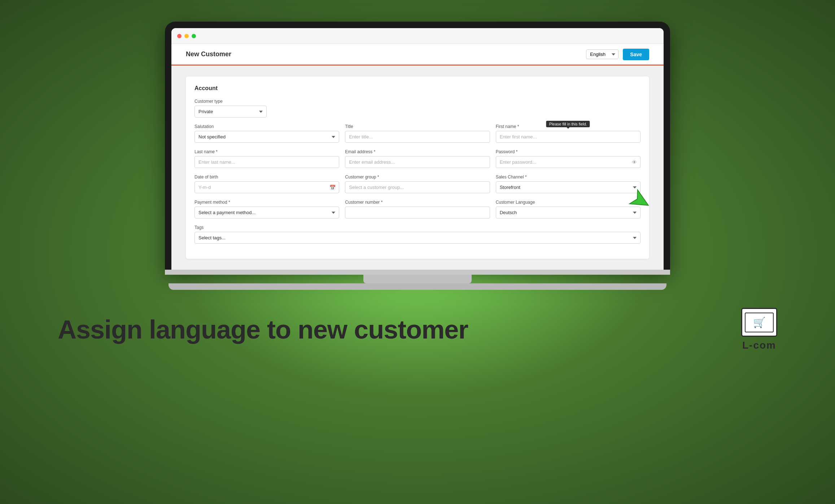 Image resolution: width=835 pixels, height=504 pixels. What do you see at coordinates (417, 127) in the screenshot?
I see `title-label: Title` at bounding box center [417, 127].